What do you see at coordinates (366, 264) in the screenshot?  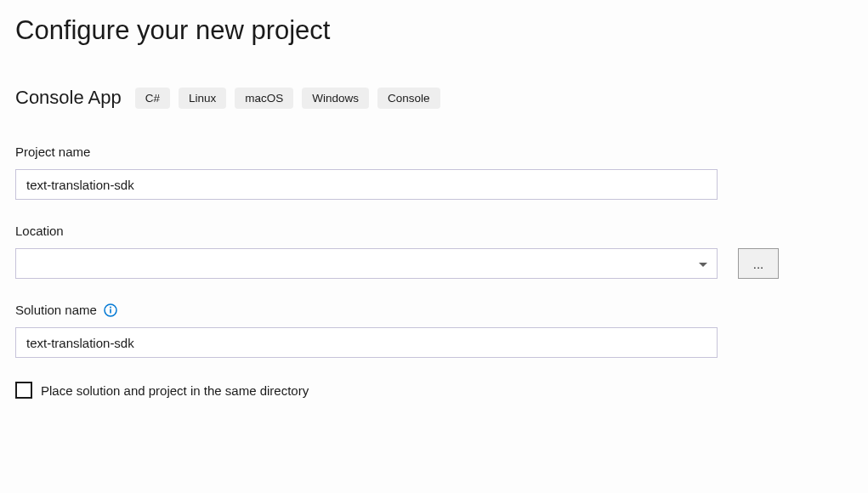 I see `location-combo` at bounding box center [366, 264].